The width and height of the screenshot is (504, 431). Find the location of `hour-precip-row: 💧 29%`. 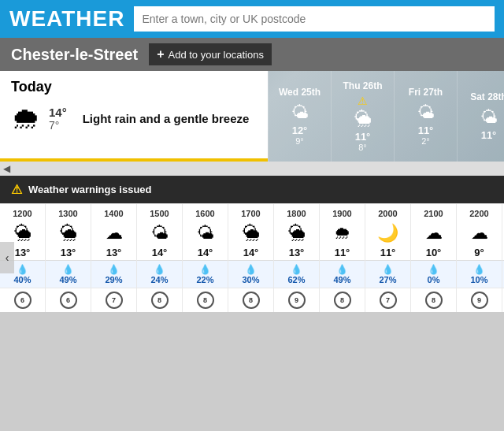

hour-precip-row: 💧 29% is located at coordinates (113, 274).